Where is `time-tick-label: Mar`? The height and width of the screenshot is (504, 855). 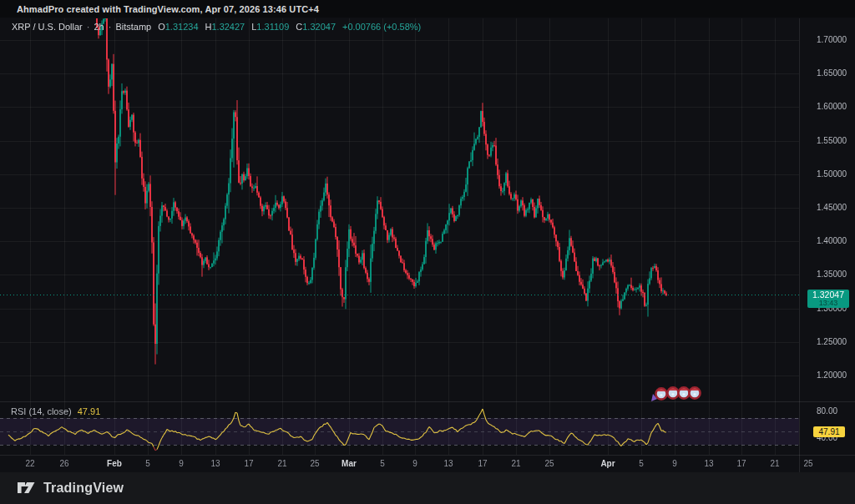
time-tick-label: Mar is located at coordinates (349, 464).